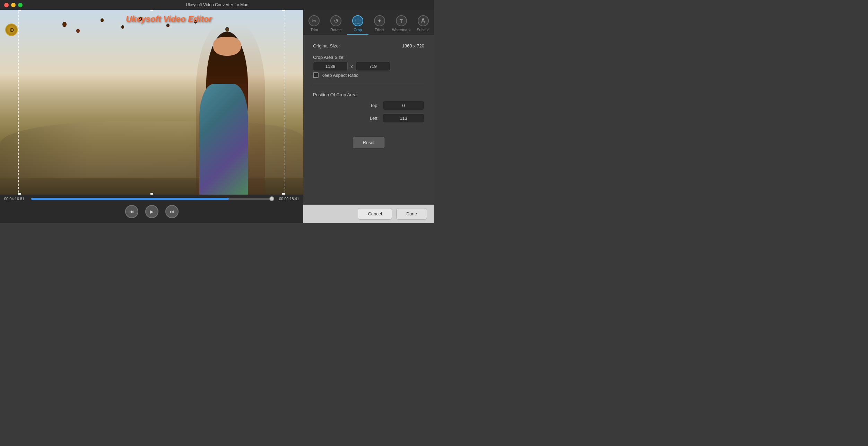  Describe the element at coordinates (403, 105) in the screenshot. I see `top-input` at that location.